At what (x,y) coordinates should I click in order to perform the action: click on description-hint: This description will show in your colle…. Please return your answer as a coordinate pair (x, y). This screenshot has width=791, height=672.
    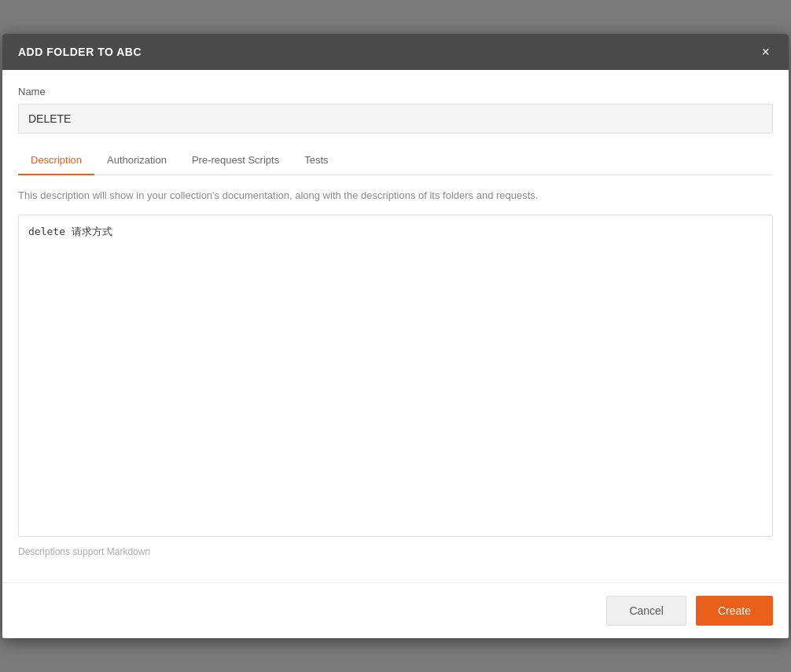
    Looking at the image, I should click on (396, 196).